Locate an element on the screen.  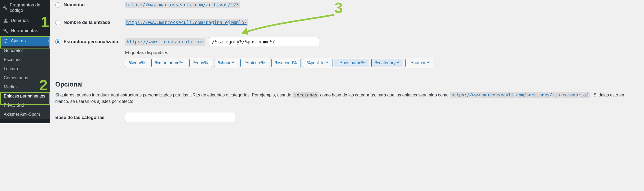
example-url: https://www.marcosseculi.com/archivos/12… is located at coordinates (182, 5).